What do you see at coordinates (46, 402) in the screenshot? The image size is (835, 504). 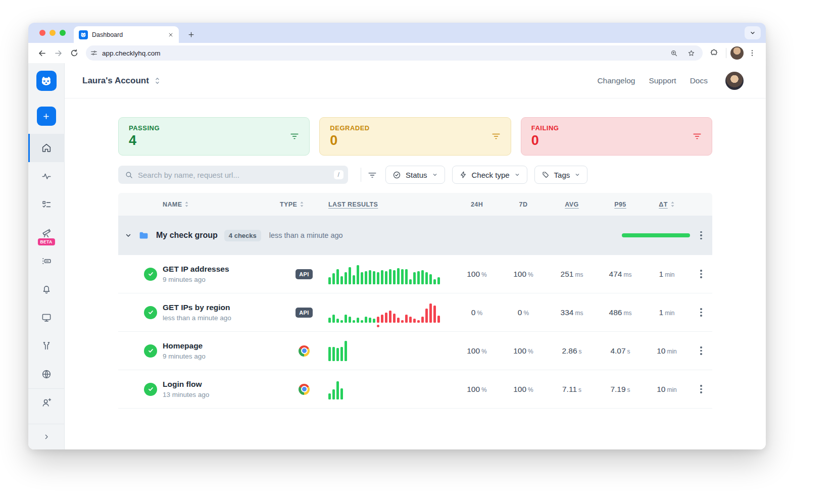 I see `sidebar-item-invite-user` at bounding box center [46, 402].